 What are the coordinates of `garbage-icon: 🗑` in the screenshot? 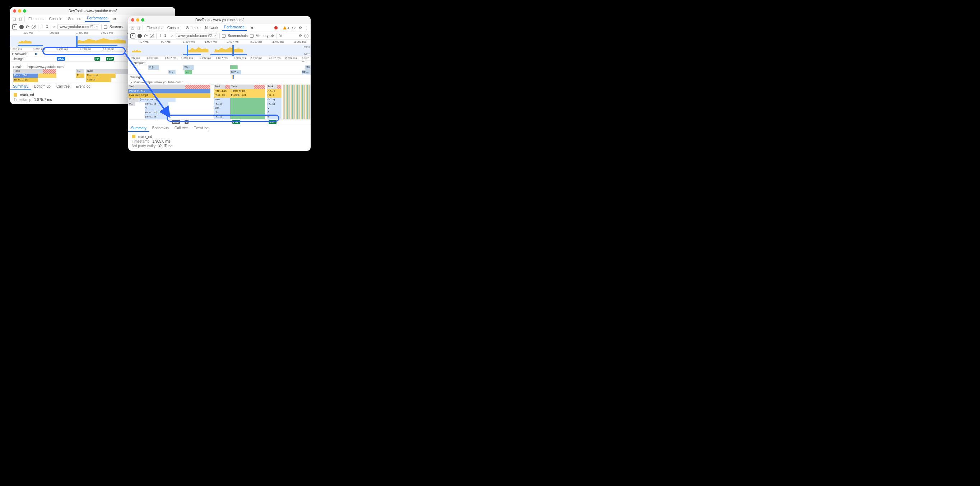 It's located at (272, 36).